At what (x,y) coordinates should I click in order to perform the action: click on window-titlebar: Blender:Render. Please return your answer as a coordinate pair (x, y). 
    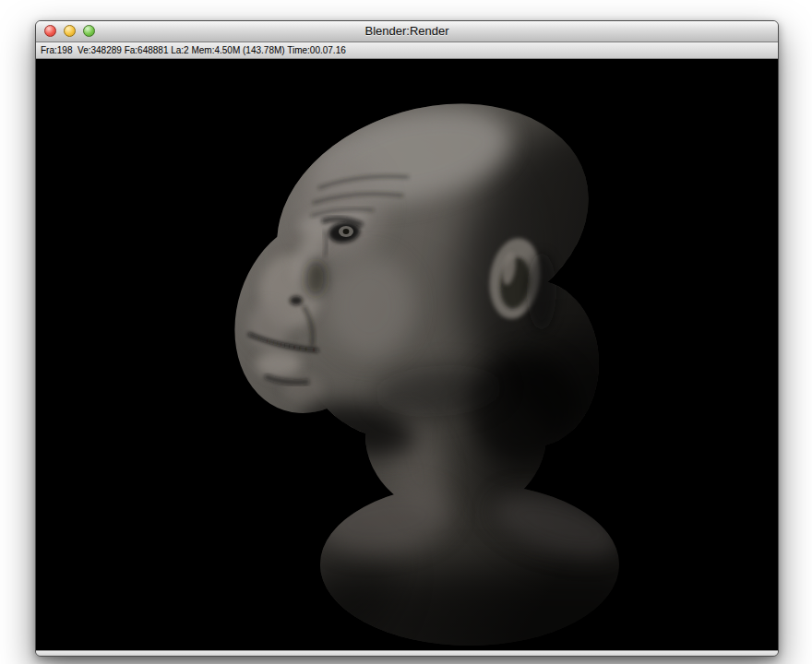
    Looking at the image, I should click on (407, 31).